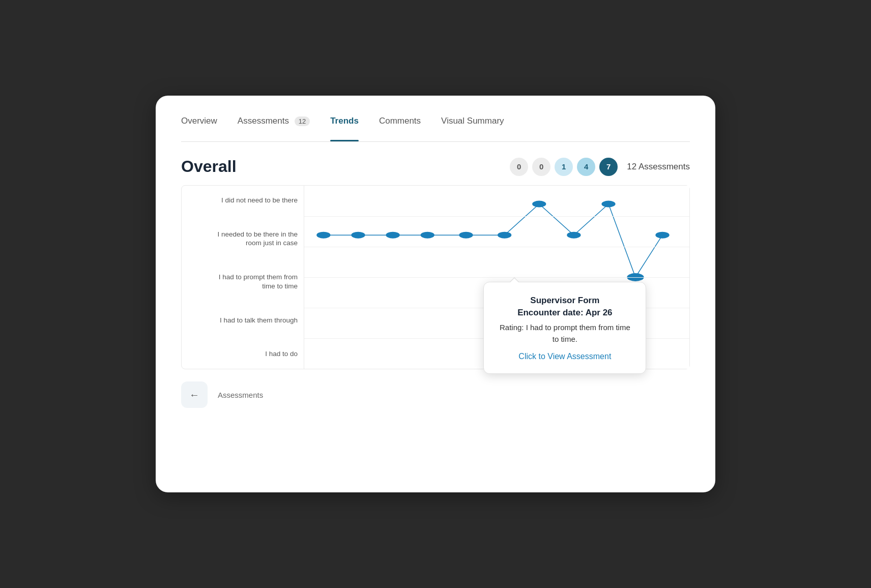 This screenshot has width=871, height=588. What do you see at coordinates (209, 167) in the screenshot?
I see `section-title: Overall` at bounding box center [209, 167].